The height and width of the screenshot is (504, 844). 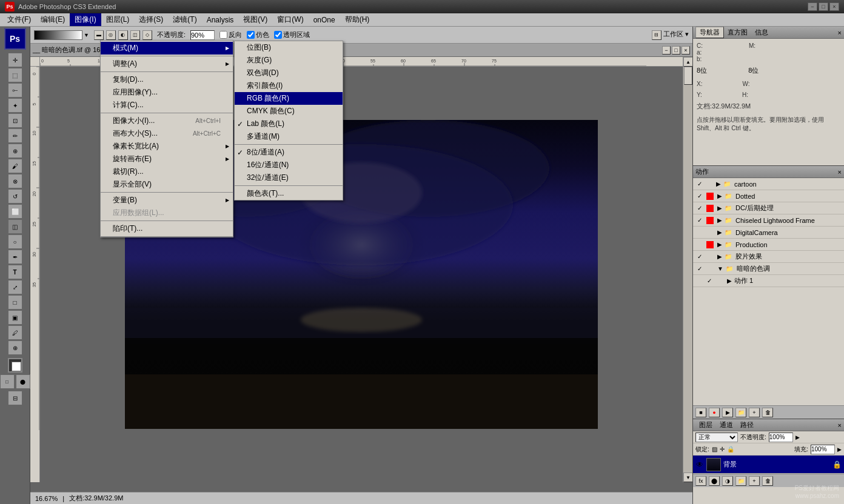 What do you see at coordinates (769, 196) in the screenshot?
I see `action-row-dotted: ✓ ▶ 📁 Dotted` at bounding box center [769, 196].